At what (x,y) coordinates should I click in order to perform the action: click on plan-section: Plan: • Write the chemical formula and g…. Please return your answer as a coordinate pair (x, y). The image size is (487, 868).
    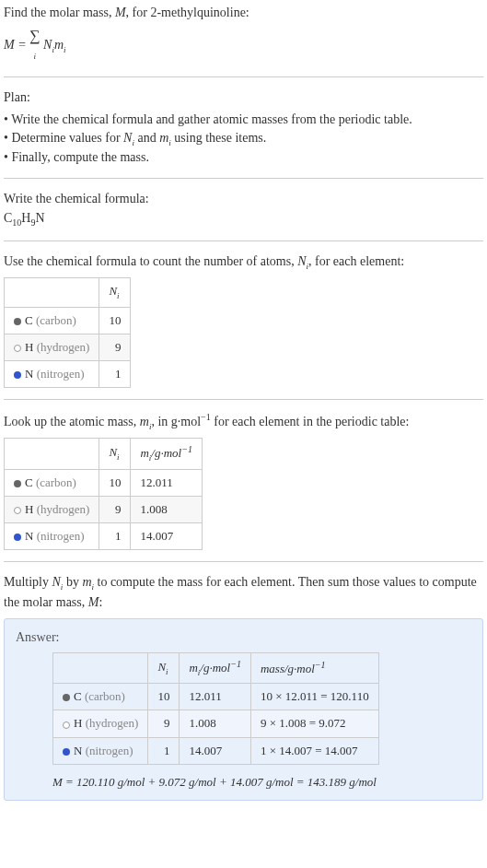
    Looking at the image, I should click on (243, 127).